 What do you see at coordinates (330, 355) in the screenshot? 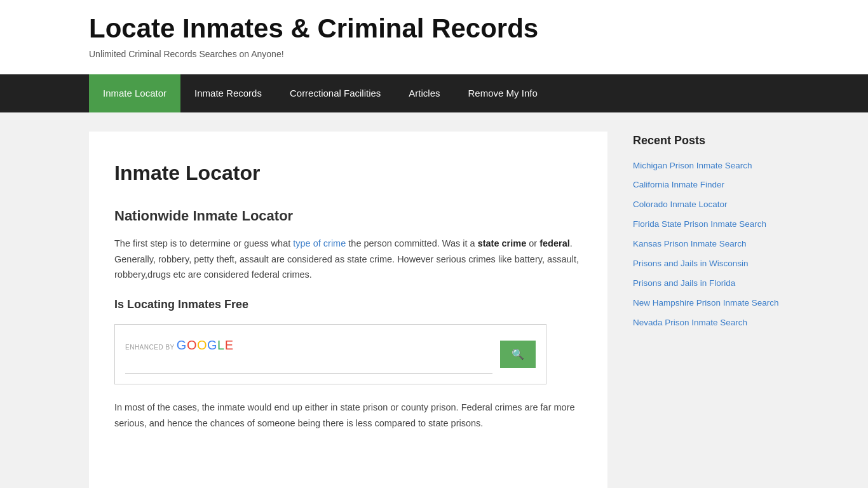
I see `search-container: enhanced by Google 🔍` at bounding box center [330, 355].